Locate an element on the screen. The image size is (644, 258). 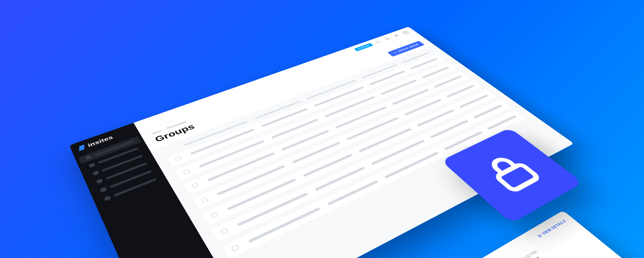
activity-panel: VIEW DETAILS less than a minute (2020-08… is located at coordinates (543, 234).